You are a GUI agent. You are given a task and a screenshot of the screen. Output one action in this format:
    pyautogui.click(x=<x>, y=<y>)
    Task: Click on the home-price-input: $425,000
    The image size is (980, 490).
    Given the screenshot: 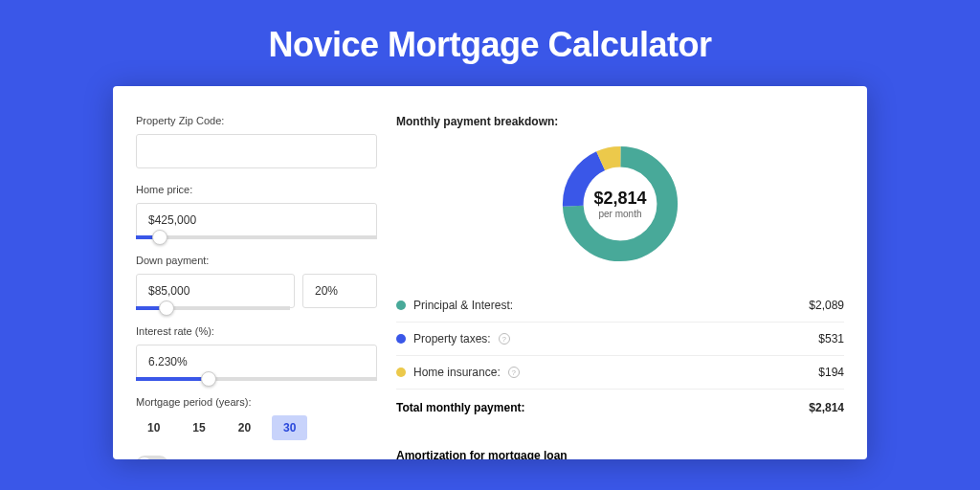 What is the action you would take?
    pyautogui.click(x=256, y=220)
    